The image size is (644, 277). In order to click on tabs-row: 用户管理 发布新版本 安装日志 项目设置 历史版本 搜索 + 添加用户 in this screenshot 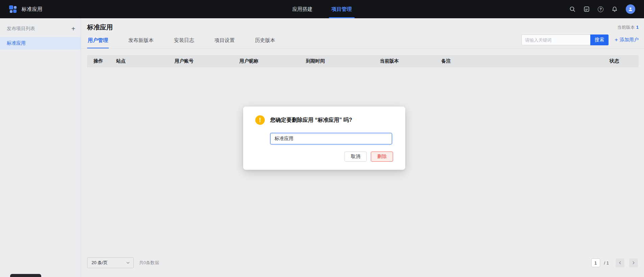, I will do `click(363, 41)`.